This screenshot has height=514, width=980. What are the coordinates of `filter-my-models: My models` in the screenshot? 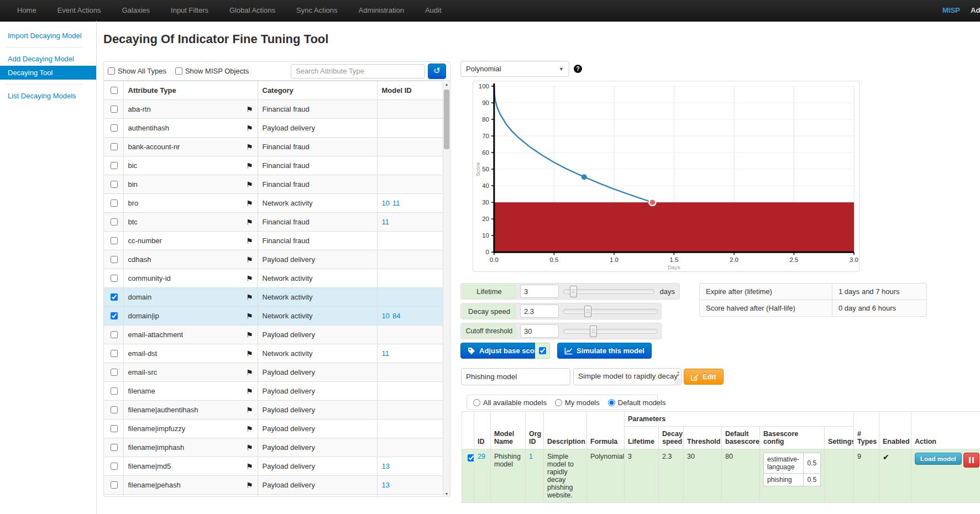 It's located at (577, 402).